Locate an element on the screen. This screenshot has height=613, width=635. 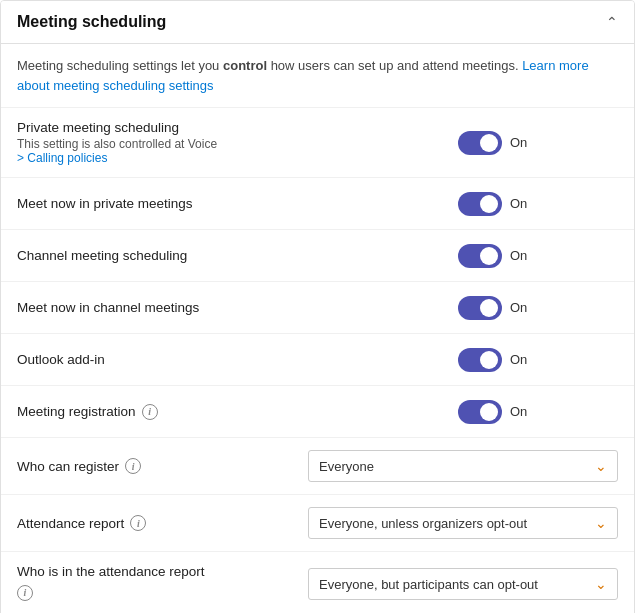
setting-label: Meet now in channel meetings is located at coordinates (230, 308).